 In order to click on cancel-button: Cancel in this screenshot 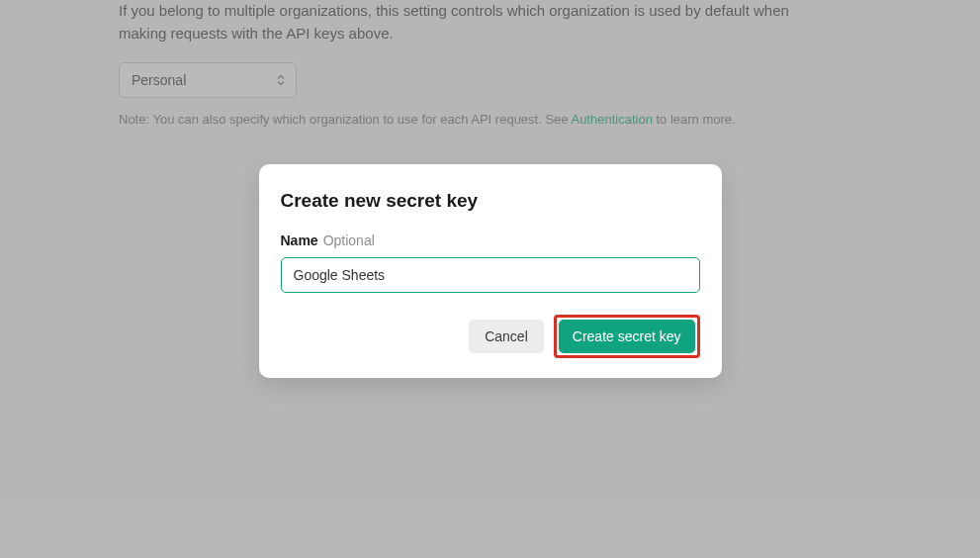, I will do `click(506, 336)`.